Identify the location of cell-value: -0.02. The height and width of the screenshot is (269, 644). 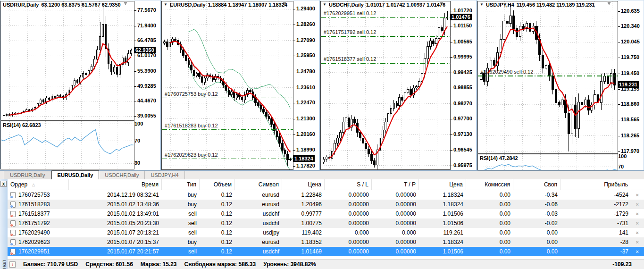
(551, 223).